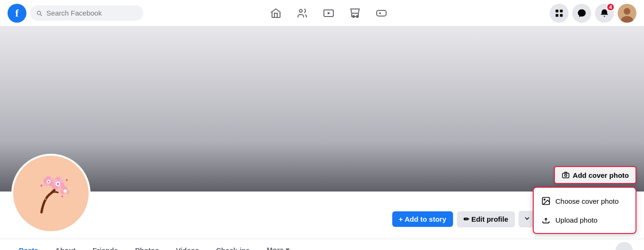  Describe the element at coordinates (585, 210) in the screenshot. I see `cover-photo-dropdown: Choose cover photo Upload photo` at that location.